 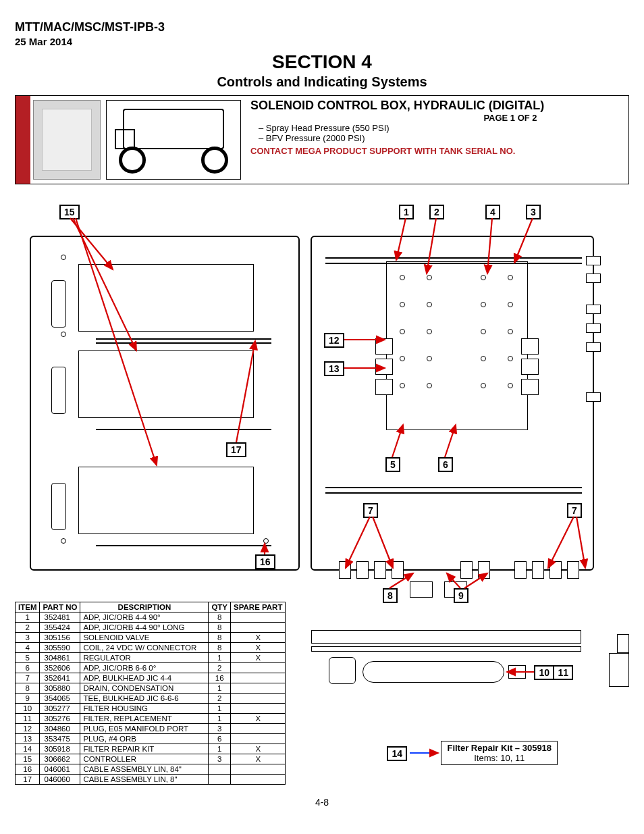 I want to click on table-row: 13353475PLUG, #4 ORB6, so click(x=151, y=739).